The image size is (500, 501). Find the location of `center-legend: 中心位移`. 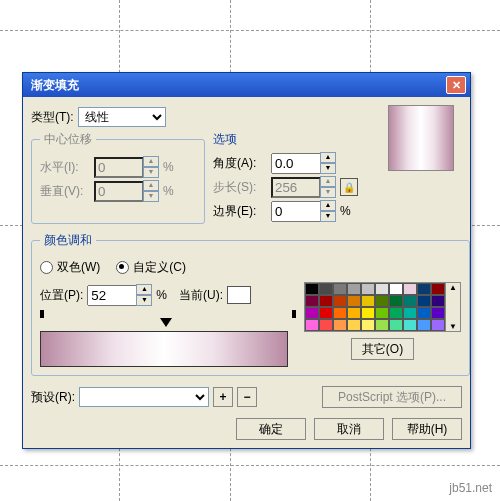

center-legend: 中心位移 is located at coordinates (68, 140).